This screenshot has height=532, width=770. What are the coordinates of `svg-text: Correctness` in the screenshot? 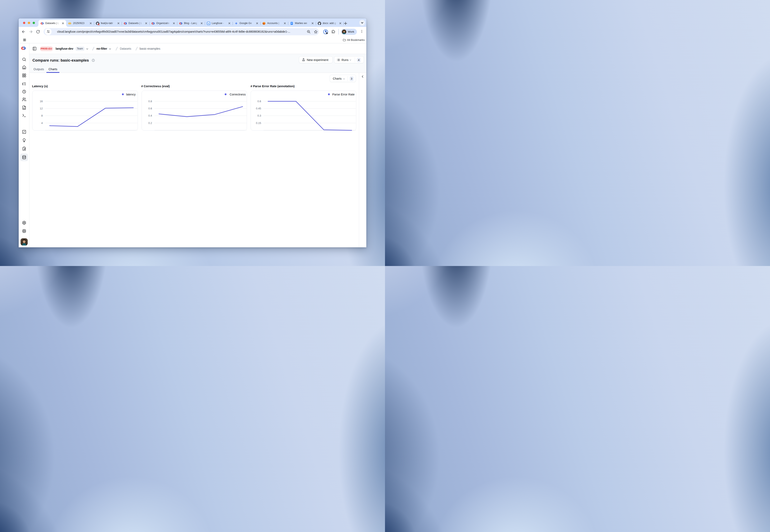 It's located at (238, 94).